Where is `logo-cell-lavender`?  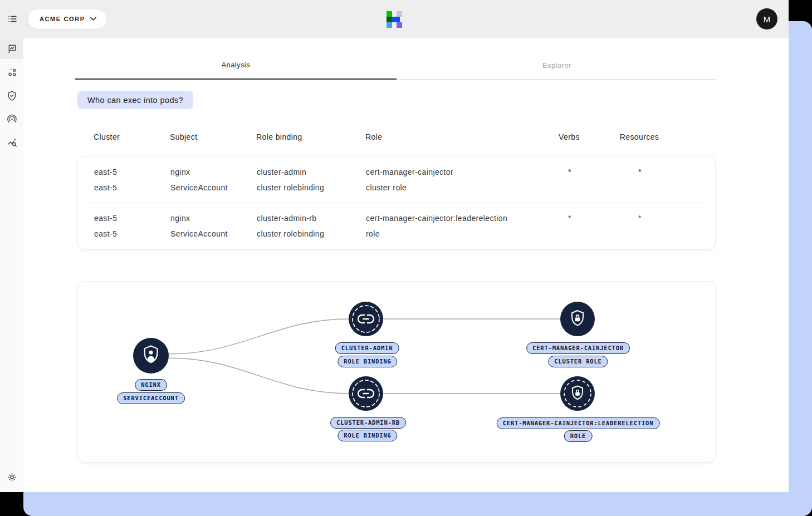
logo-cell-lavender is located at coordinates (399, 14).